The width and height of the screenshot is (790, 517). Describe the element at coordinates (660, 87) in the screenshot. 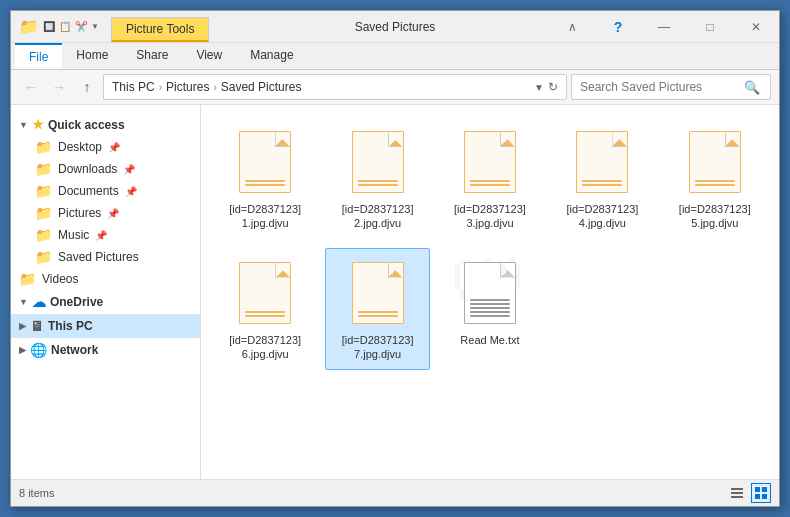

I see `search-input` at that location.